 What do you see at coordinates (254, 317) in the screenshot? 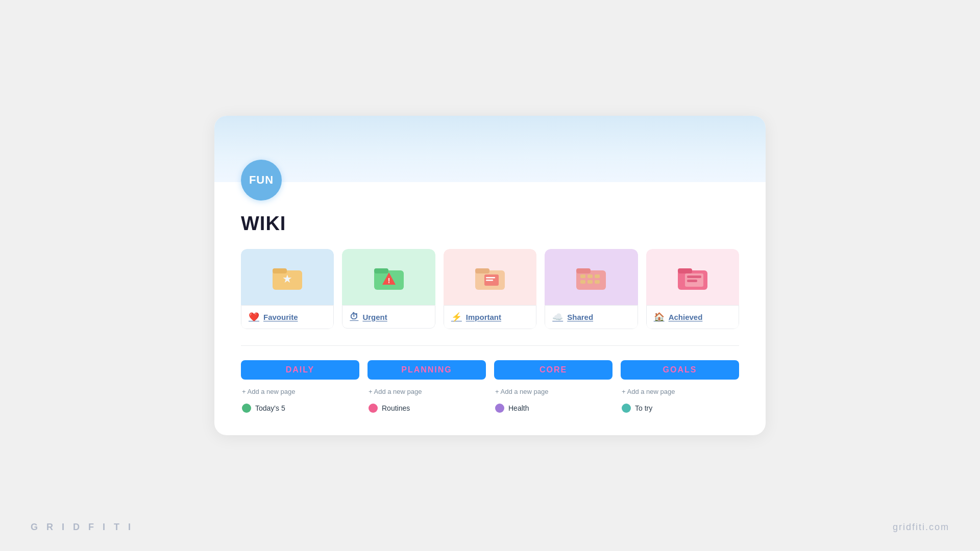
I see `heart-icon: ❤️` at bounding box center [254, 317].